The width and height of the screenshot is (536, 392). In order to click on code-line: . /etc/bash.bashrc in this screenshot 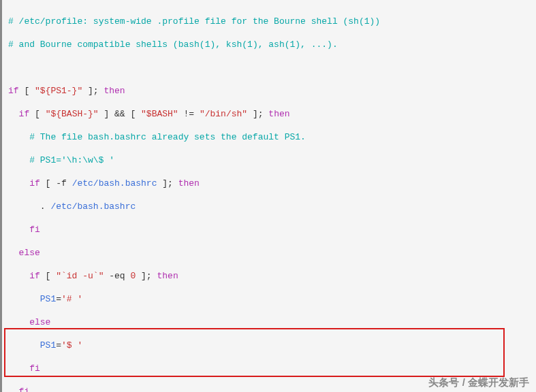, I will do `click(270, 207)`.